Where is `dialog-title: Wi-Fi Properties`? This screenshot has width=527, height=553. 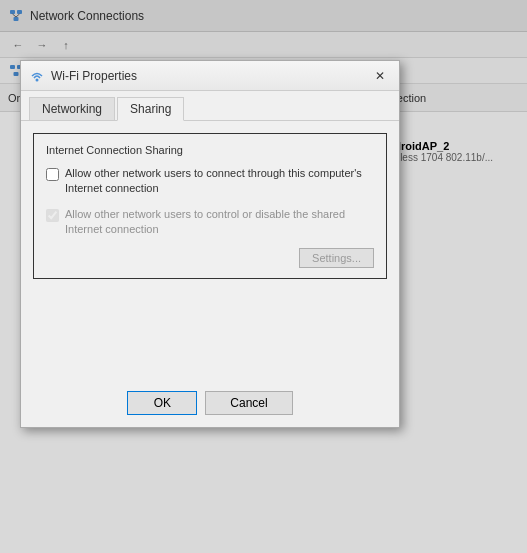 dialog-title: Wi-Fi Properties is located at coordinates (210, 76).